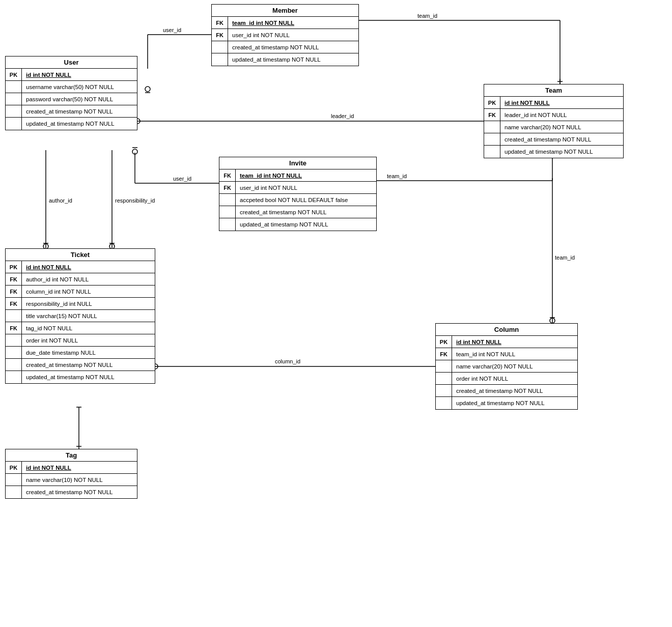 This screenshot has width=672, height=627. I want to click on tag-field-2: created_at timestamp NOT NULL, so click(69, 492).